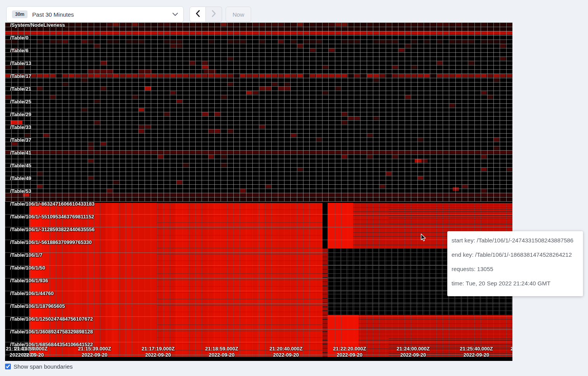 Image resolution: width=588 pixels, height=376 pixels. What do you see at coordinates (206, 14) in the screenshot?
I see `time-nav-group` at bounding box center [206, 14].